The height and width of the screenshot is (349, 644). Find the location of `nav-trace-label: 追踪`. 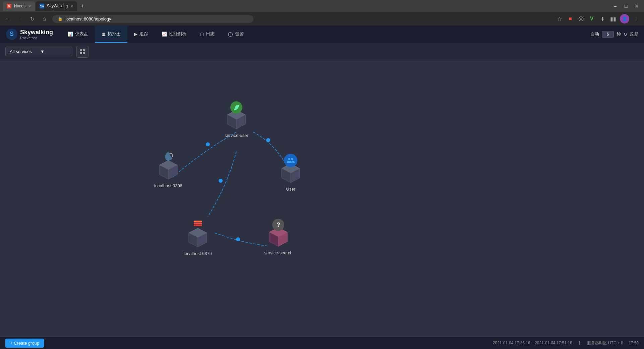

nav-trace-label: 追踪 is located at coordinates (144, 34).